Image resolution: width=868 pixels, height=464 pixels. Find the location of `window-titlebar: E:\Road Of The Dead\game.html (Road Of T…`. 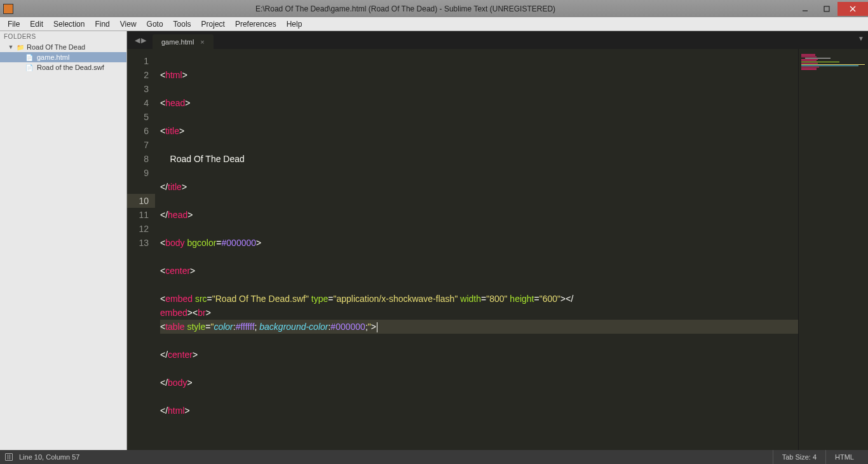

window-titlebar: E:\Road Of The Dead\game.html (Road Of T… is located at coordinates (434, 9).